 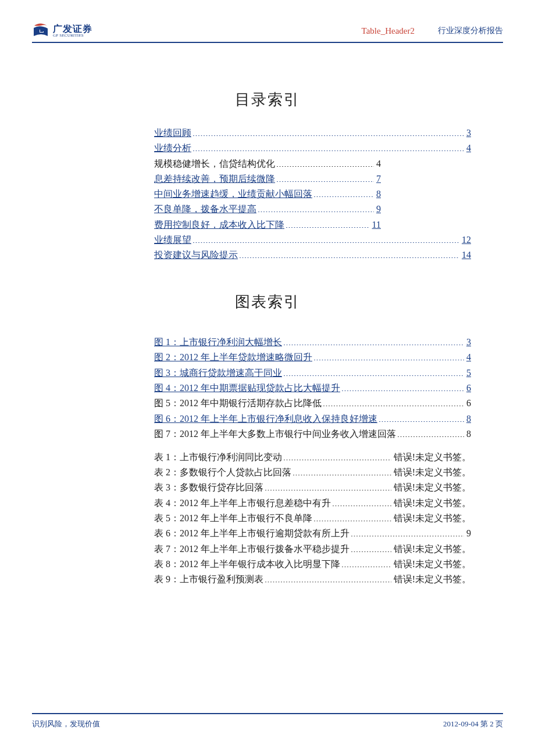 I want to click on toc-row: 图 2：2012 年上半年贷款增速略微回升4, so click(x=313, y=358).